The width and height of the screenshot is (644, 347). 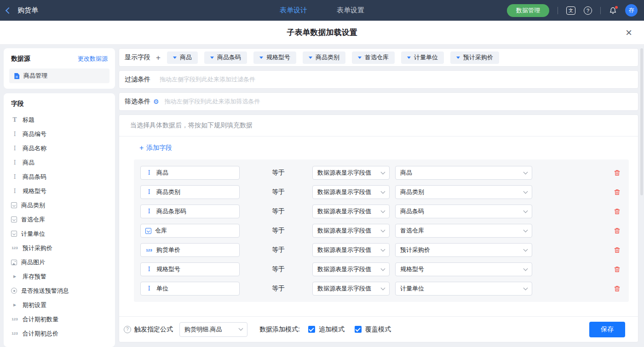 What do you see at coordinates (59, 277) in the screenshot?
I see `field-item: 库存预警` at bounding box center [59, 277].